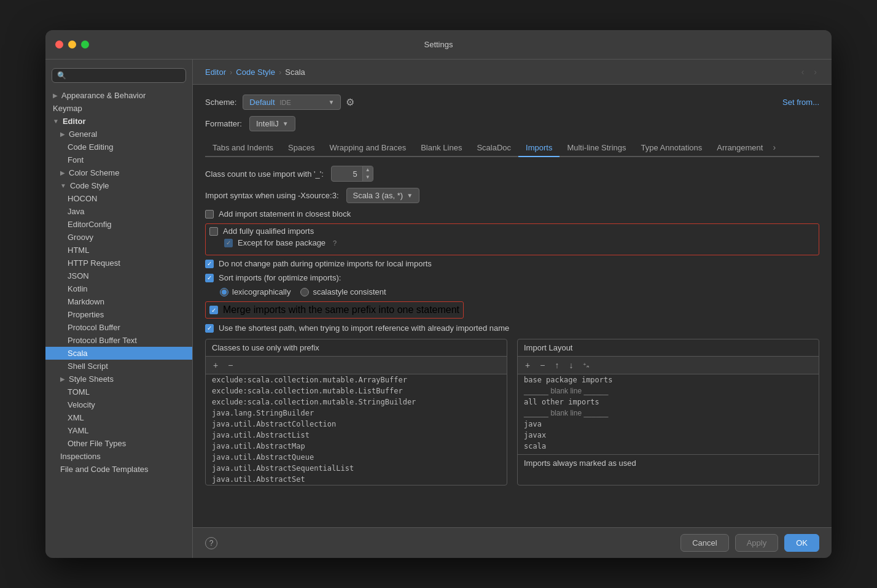 The height and width of the screenshot is (588, 877). What do you see at coordinates (119, 276) in the screenshot?
I see `sidebar-item-json: JSON` at bounding box center [119, 276].